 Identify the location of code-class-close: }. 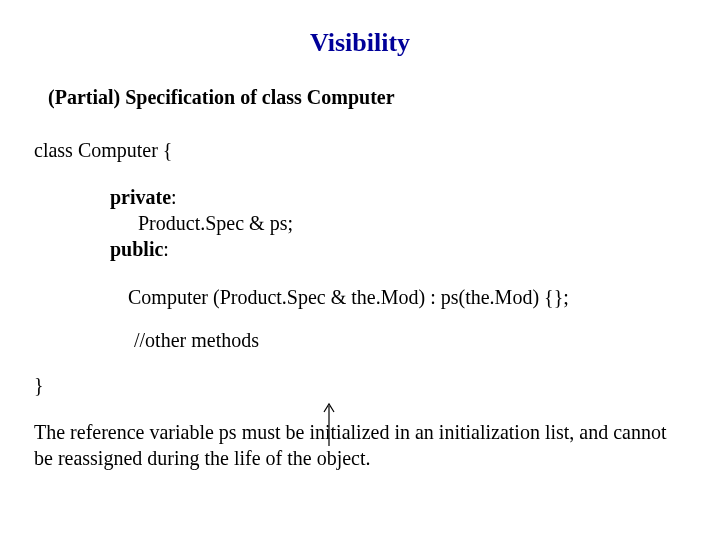
(362, 386).